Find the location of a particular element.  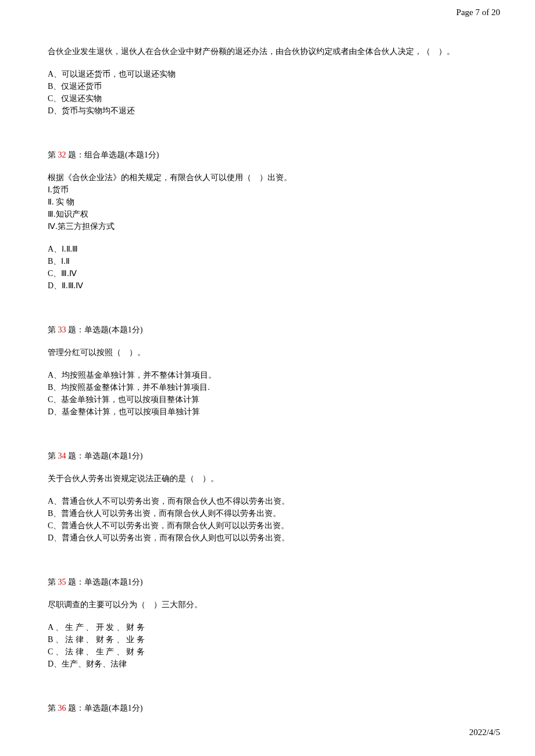

option-c: C 、 法 律 、 生 产 、 财 务 is located at coordinates (269, 652).